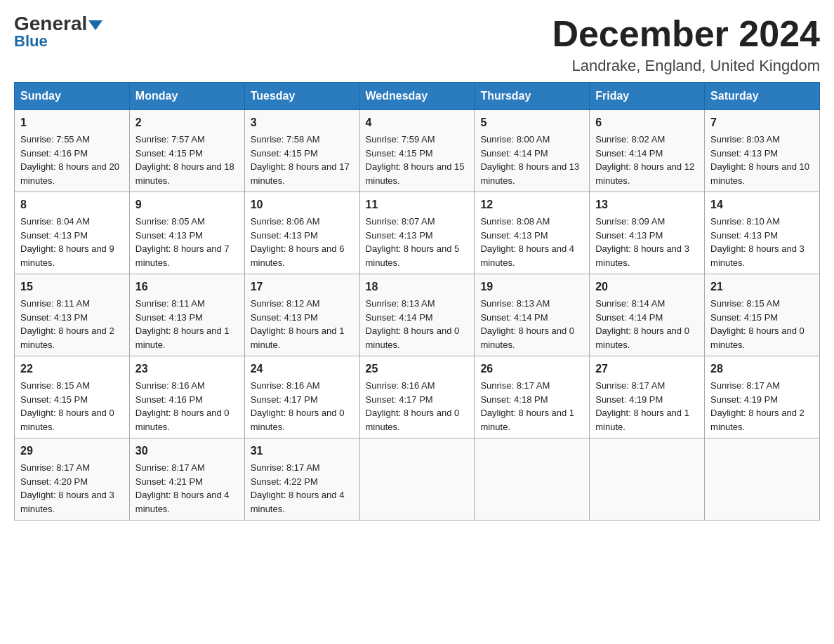 The height and width of the screenshot is (644, 834). Describe the element at coordinates (515, 222) in the screenshot. I see `sunrise-label: Sunrise: 8:08 AM` at that location.